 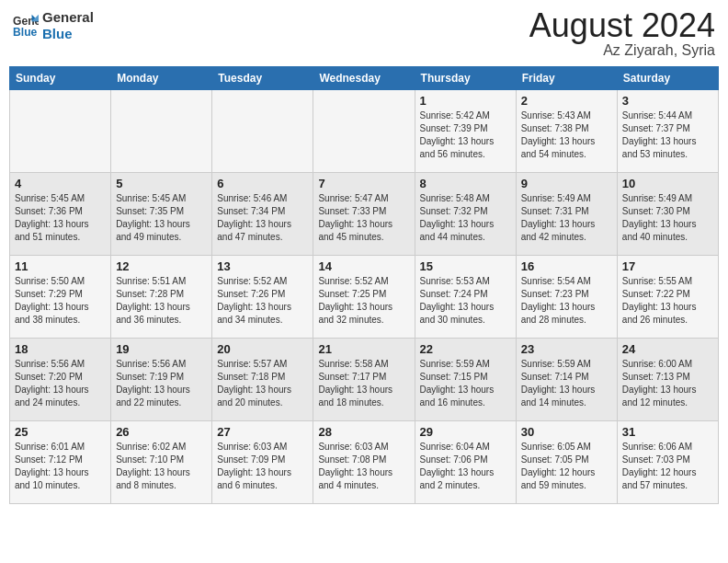 What do you see at coordinates (61, 218) in the screenshot?
I see `day-info: Sunrise: 5:45 AM Sunset: 7:36 PM Dayligh…` at bounding box center [61, 218].